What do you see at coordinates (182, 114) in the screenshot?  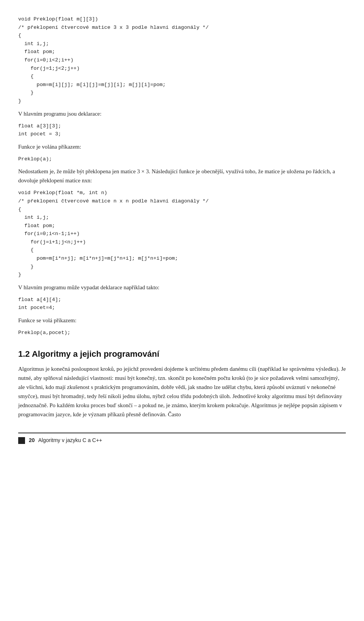 I see `prose-1: V hlavním programu jsou deklarace:` at bounding box center [182, 114].